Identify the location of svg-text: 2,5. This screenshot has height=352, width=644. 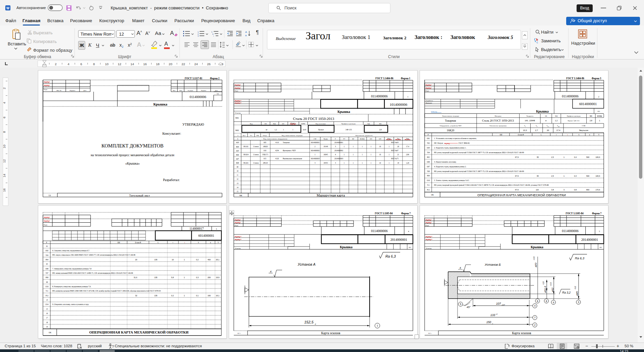
(553, 157).